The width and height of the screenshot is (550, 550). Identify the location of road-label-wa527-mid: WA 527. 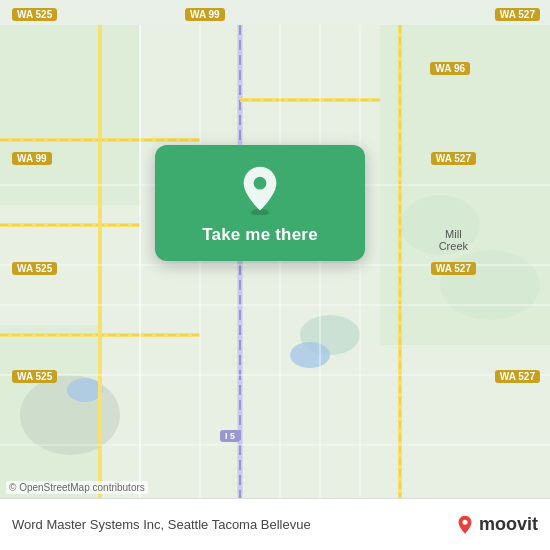
(454, 158).